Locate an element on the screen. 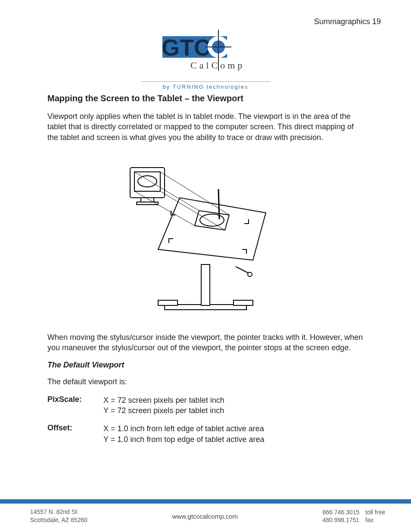 The height and width of the screenshot is (532, 411). subheading-default-viewport: The Default Viewport is located at coordinates (206, 365).